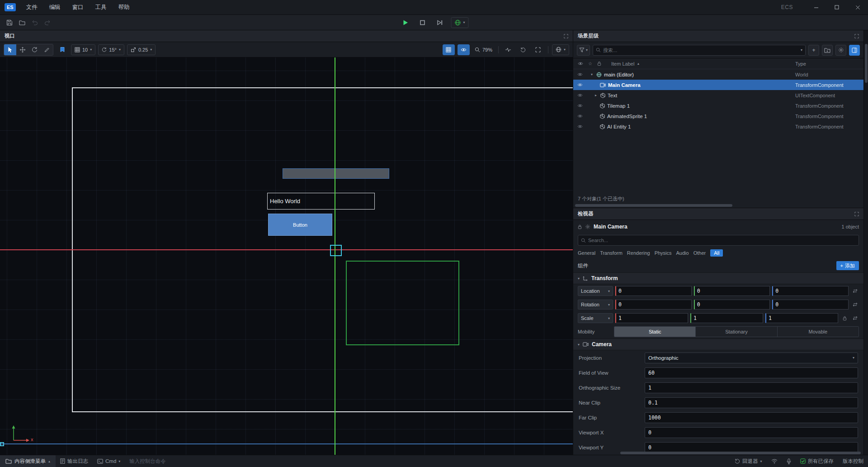 The width and height of the screenshot is (868, 467). I want to click on panel-layout-button, so click(854, 50).